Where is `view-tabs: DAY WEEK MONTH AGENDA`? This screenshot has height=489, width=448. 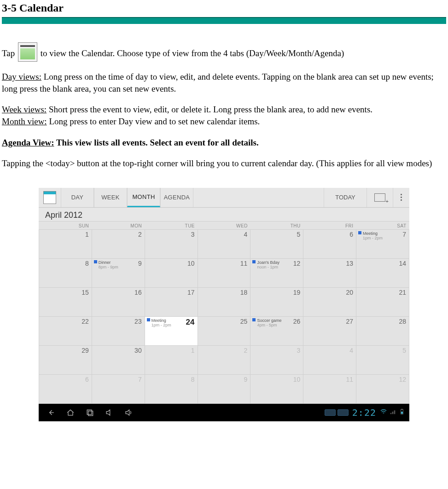
view-tabs: DAY WEEK MONTH AGENDA is located at coordinates (127, 198).